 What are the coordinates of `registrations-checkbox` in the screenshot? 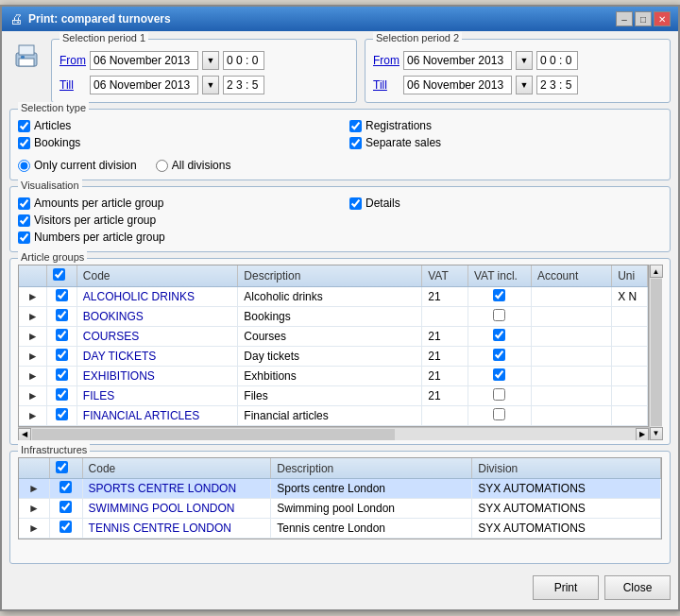 It's located at (355, 127).